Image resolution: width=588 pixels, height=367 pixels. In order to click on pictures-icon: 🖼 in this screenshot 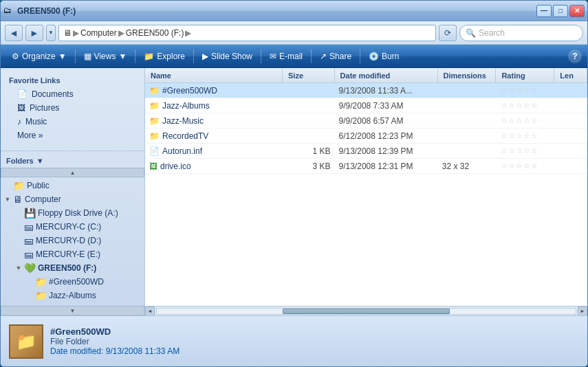, I will do `click(21, 108)`.